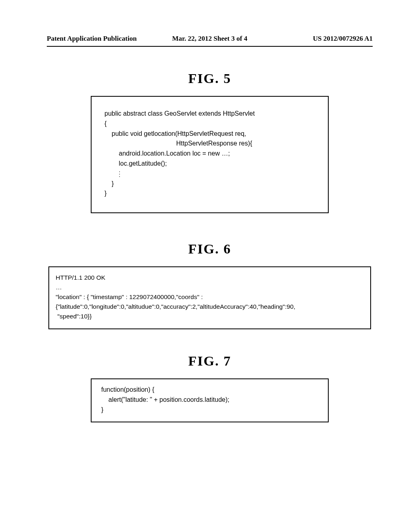 The width and height of the screenshot is (413, 532). Describe the element at coordinates (180, 114) in the screenshot. I see `code-line: public abstract class GeoServlet extends…` at that location.